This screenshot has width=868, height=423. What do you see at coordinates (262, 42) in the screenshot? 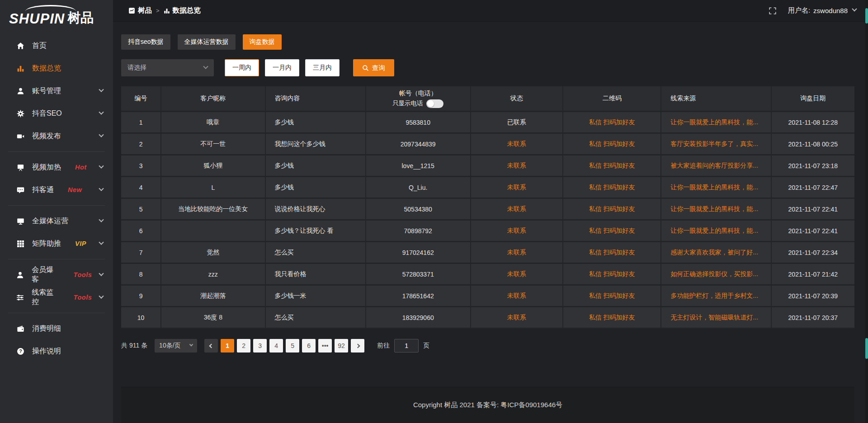
I see `tab-inquiry-data: 询盘数据` at bounding box center [262, 42].